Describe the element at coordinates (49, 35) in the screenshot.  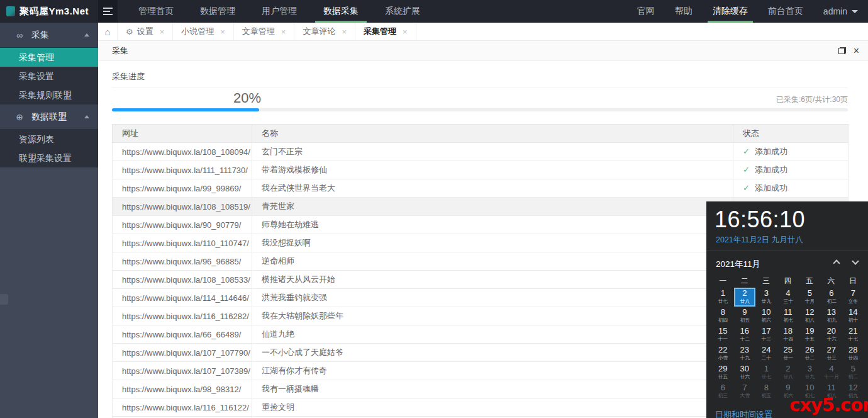
I see `sidebar-section-header-collect: ∞ 采集` at that location.